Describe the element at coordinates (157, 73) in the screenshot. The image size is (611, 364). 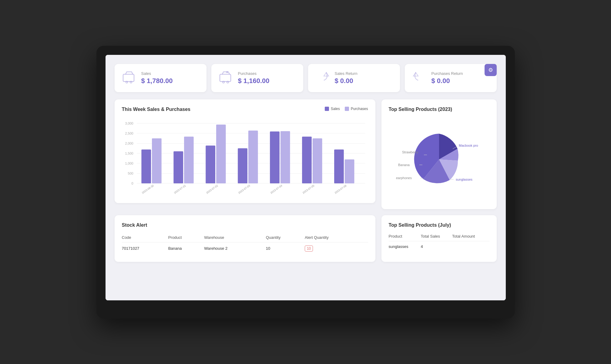
I see `sales-label: Sales` at that location.